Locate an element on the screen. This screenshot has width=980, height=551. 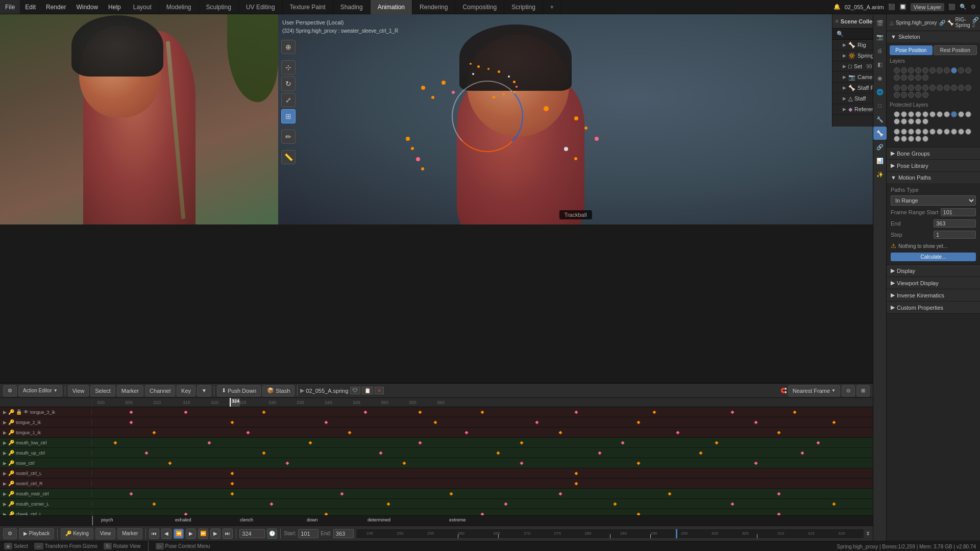
timeline-filter: ▼ is located at coordinates (204, 391).